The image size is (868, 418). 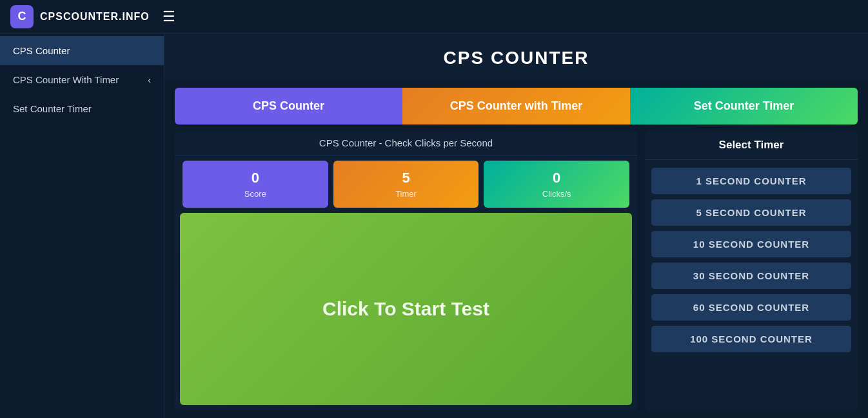 What do you see at coordinates (95, 17) in the screenshot?
I see `logo-text: CPSCOUNTER.INFO` at bounding box center [95, 17].